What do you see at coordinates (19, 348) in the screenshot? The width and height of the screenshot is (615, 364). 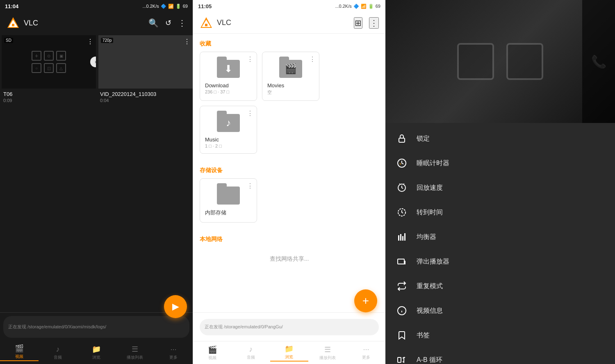 I see `video-nav-icon: 🎬` at bounding box center [19, 348].